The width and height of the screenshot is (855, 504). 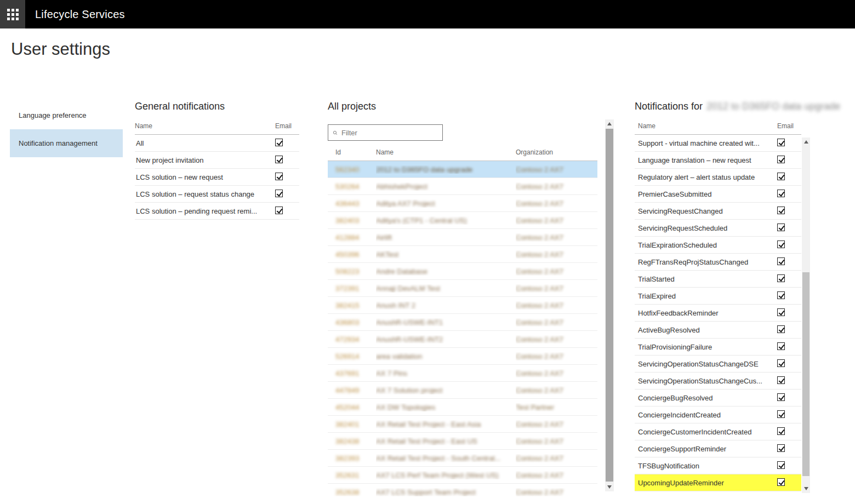 What do you see at coordinates (352, 152) in the screenshot?
I see `column-header-id: Id` at bounding box center [352, 152].